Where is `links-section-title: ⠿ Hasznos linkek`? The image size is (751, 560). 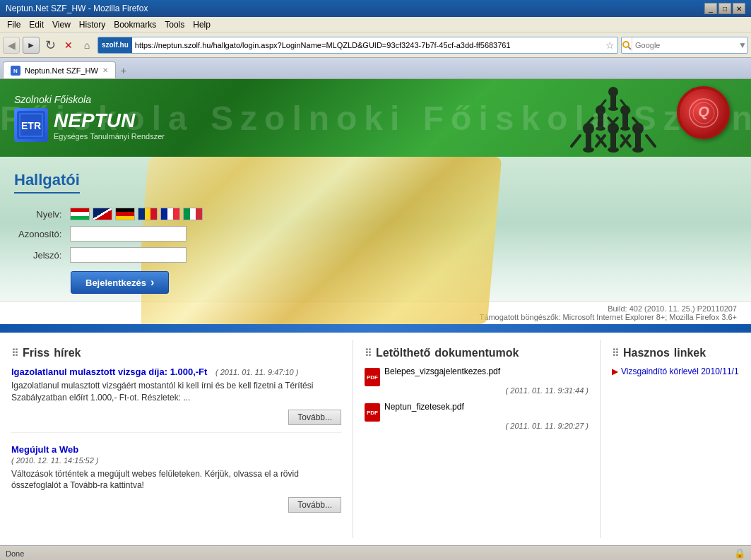 links-section-title: ⠿ Hasznos linkek is located at coordinates (675, 353).